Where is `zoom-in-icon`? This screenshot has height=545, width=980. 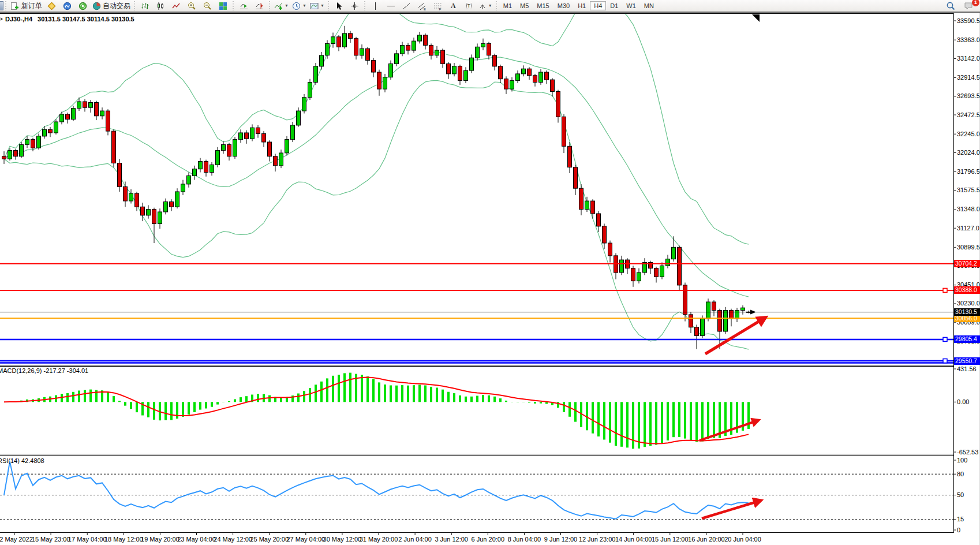
zoom-in-icon is located at coordinates (192, 6).